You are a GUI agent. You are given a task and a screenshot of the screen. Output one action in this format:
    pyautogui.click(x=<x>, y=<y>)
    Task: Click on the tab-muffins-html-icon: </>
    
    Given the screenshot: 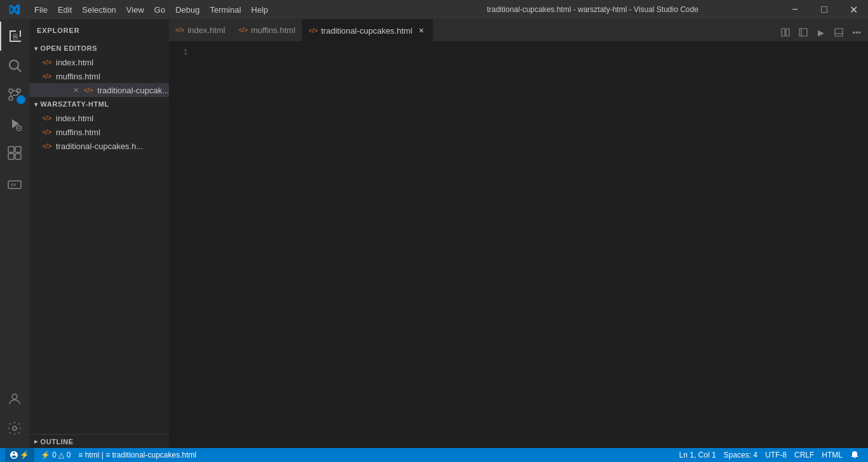 What is the action you would take?
    pyautogui.click(x=243, y=30)
    